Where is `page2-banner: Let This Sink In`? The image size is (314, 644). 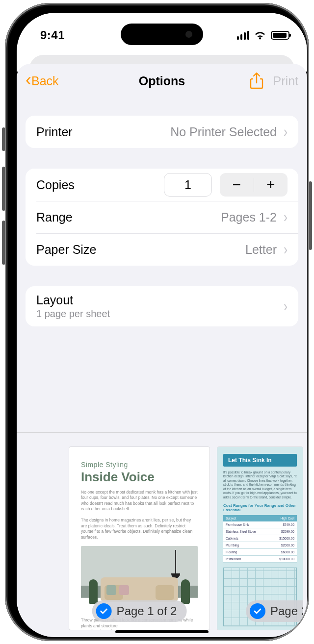
page2-banner: Let This Sink In is located at coordinates (260, 460).